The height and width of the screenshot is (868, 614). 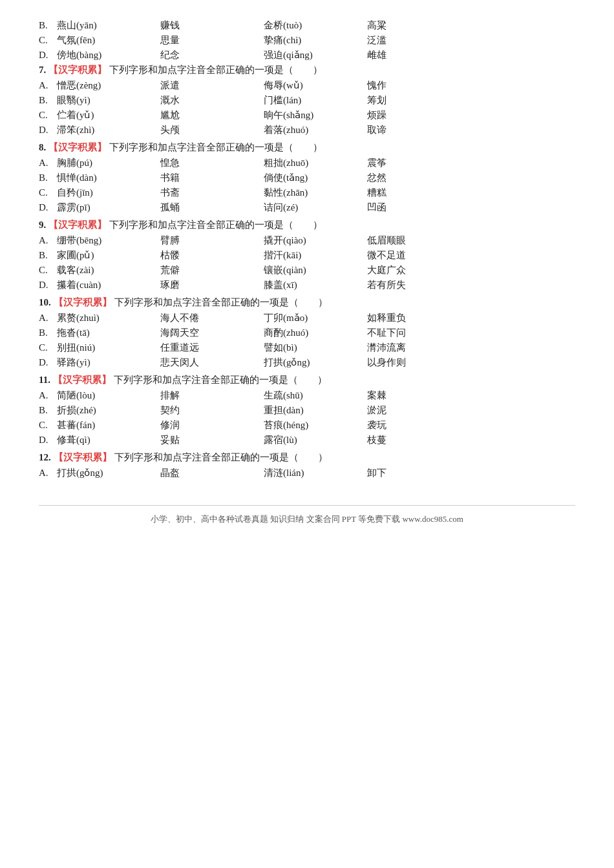 I want to click on option-item-q2-0-0: 绷带(bēng), so click(x=99, y=240).